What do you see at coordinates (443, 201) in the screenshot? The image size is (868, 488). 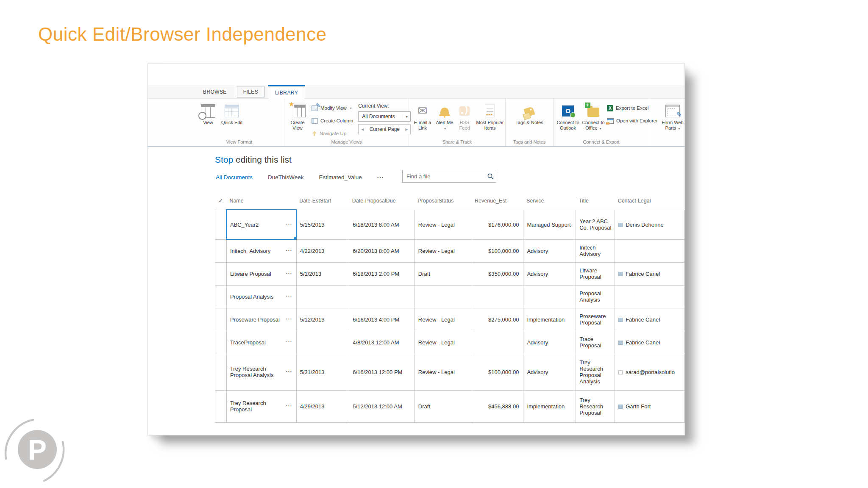 I see `column-header-proposalstatus: ProposalStatus` at bounding box center [443, 201].